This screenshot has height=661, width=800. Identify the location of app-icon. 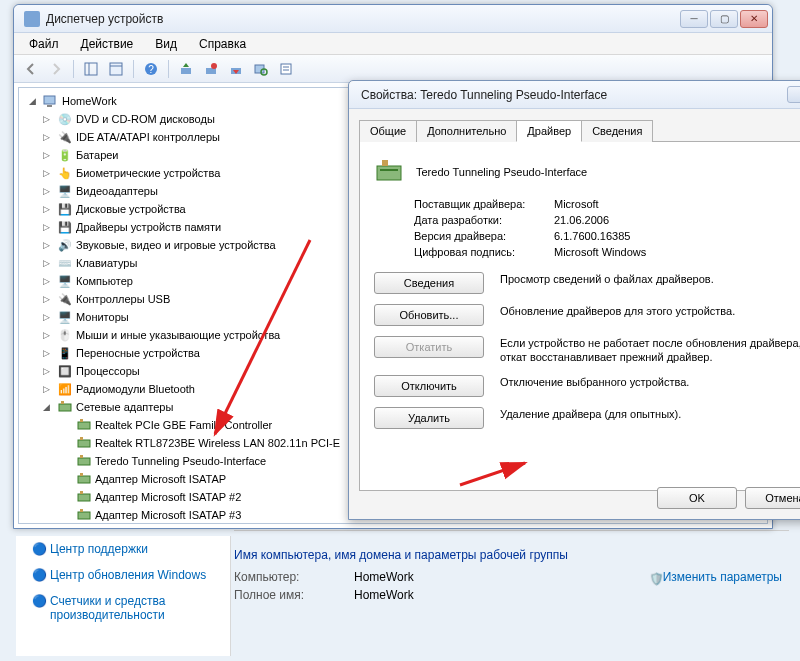
(32, 19).